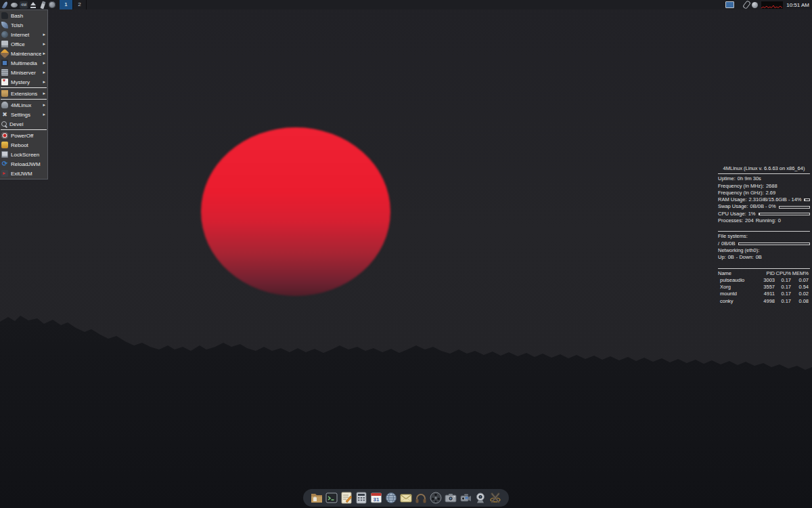  Describe the element at coordinates (28, 5) in the screenshot. I see `panel-launchers: 4M` at that location.